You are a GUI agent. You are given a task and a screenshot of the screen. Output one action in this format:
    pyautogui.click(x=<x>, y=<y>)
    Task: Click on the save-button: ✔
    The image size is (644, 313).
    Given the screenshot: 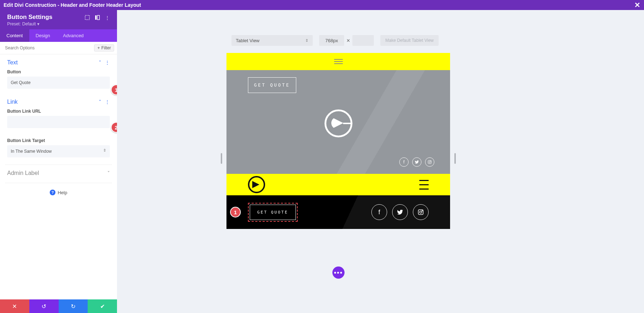 What is the action you would take?
    pyautogui.click(x=102, y=306)
    